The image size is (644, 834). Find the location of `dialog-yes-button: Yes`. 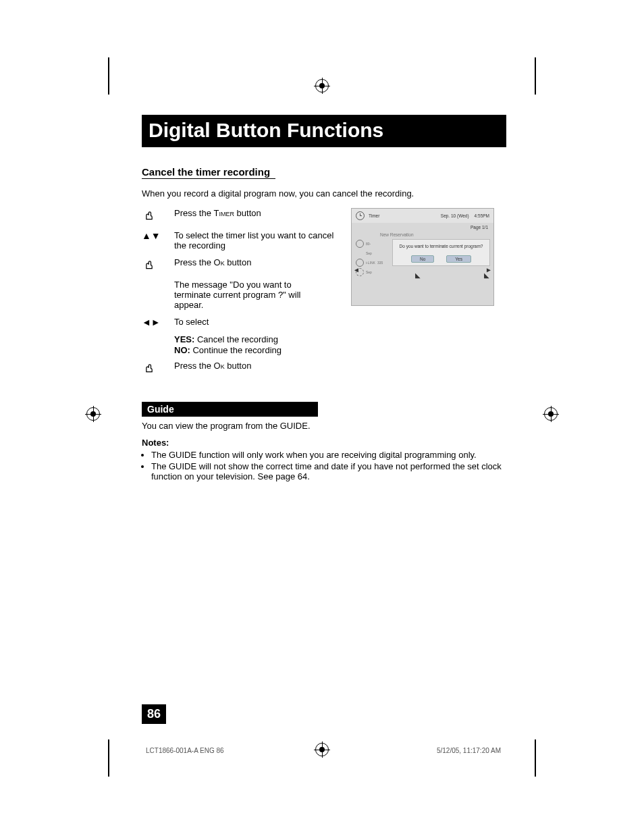

dialog-yes-button: Yes is located at coordinates (459, 259).